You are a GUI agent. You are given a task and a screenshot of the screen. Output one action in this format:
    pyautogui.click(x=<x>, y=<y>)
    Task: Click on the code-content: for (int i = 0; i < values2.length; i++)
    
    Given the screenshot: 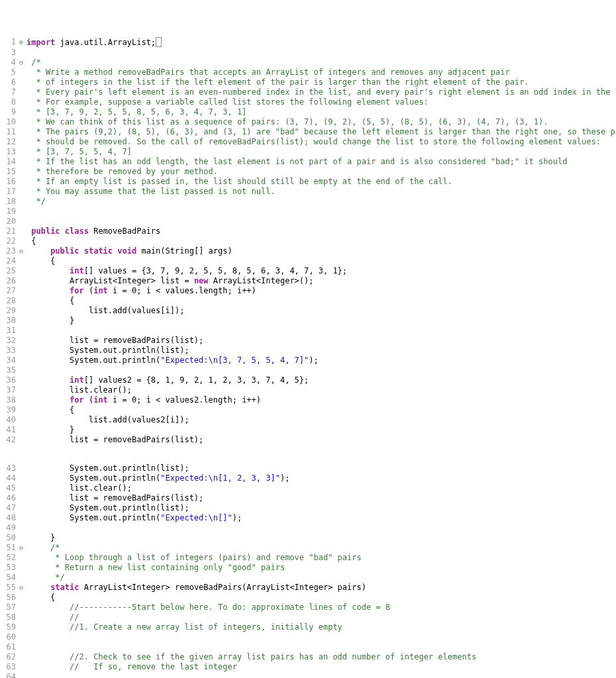 What is the action you would take?
    pyautogui.click(x=321, y=400)
    